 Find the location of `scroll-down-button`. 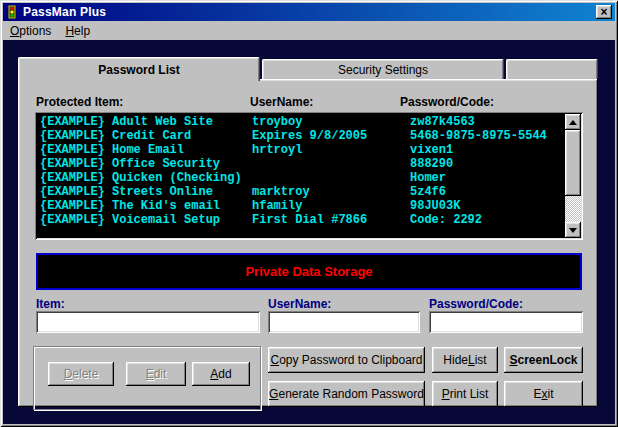

scroll-down-button is located at coordinates (573, 230).